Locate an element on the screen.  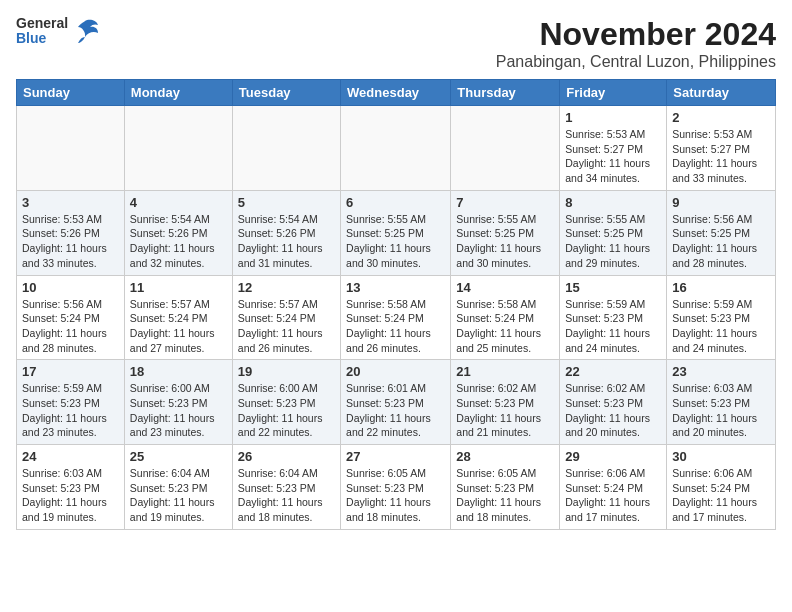
day-number: 23 is located at coordinates (721, 372).